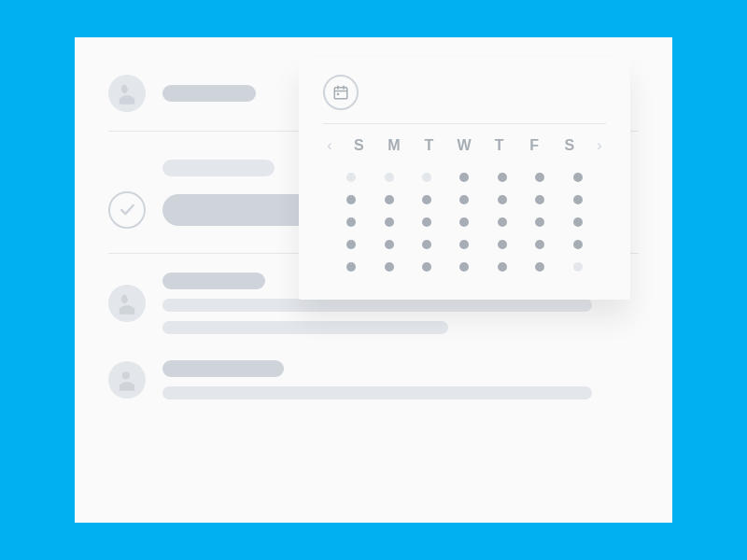  Describe the element at coordinates (127, 210) in the screenshot. I see `checkmark-icon` at that location.